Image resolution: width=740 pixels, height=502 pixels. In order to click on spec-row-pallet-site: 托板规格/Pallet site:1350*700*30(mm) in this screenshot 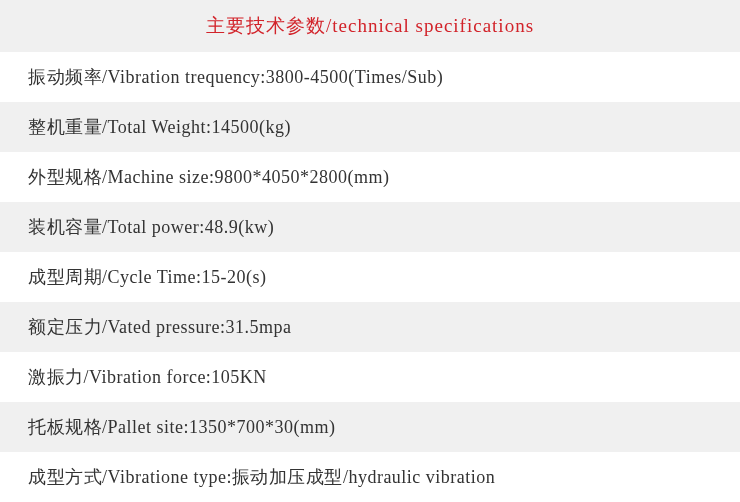, I will do `click(370, 427)`.